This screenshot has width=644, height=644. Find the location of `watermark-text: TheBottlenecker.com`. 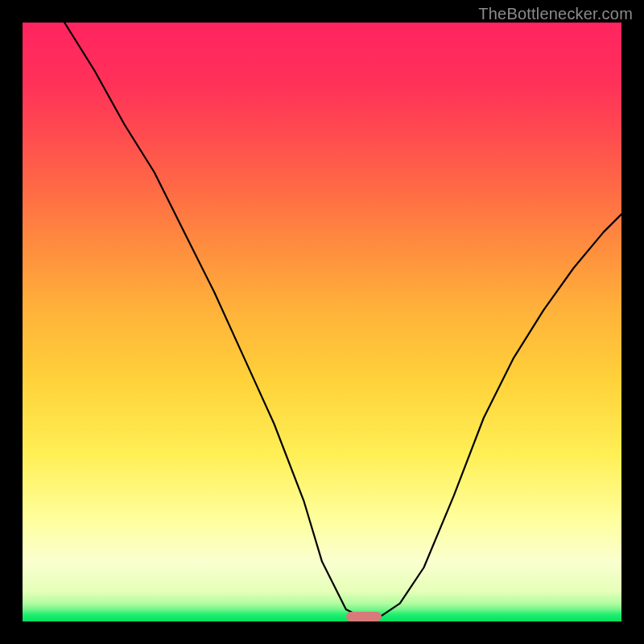

watermark-text: TheBottlenecker.com is located at coordinates (555, 14).